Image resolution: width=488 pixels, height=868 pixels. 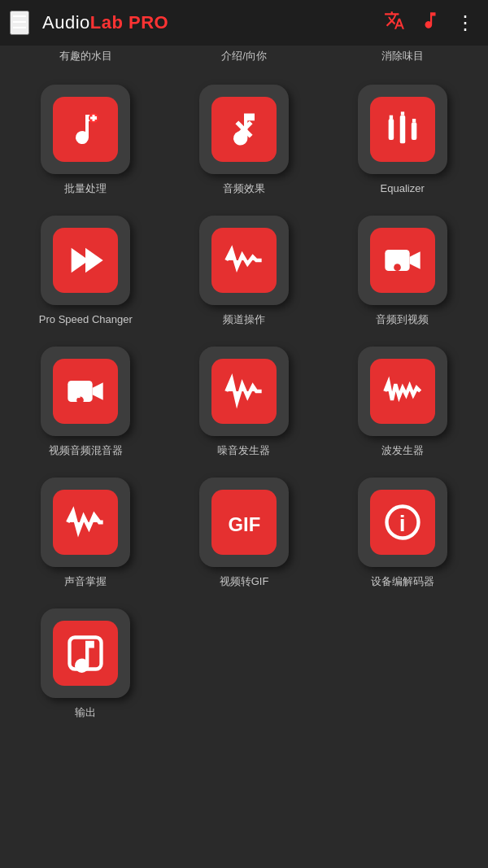 I want to click on more-options-button: ⋮, so click(x=465, y=23).